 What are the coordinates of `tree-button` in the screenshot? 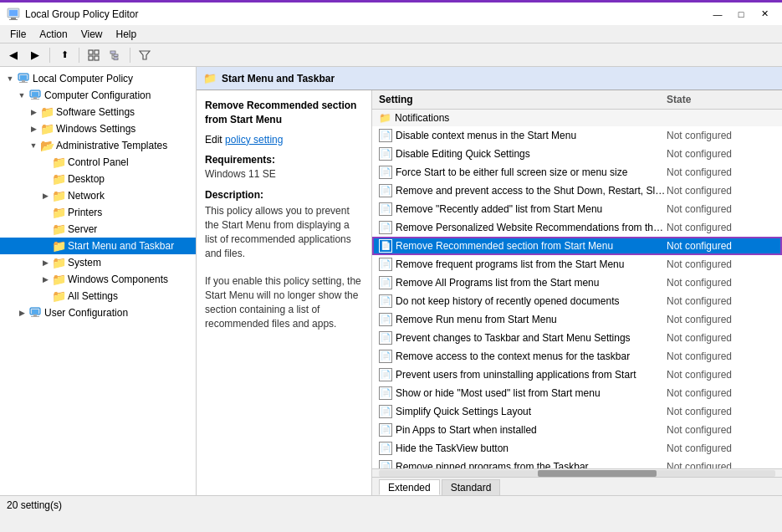 It's located at (115, 55).